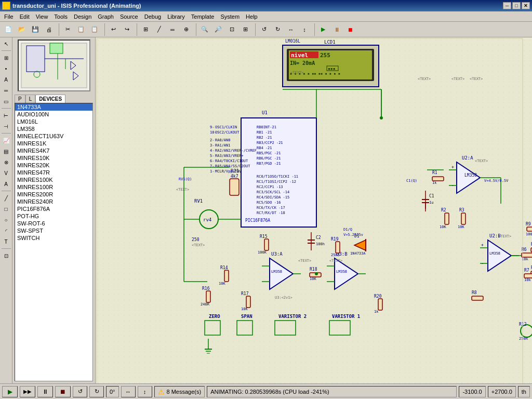 The image size is (532, 399). What do you see at coordinates (54, 216) in the screenshot?
I see `device-POT-HG: POT-HG` at bounding box center [54, 216].